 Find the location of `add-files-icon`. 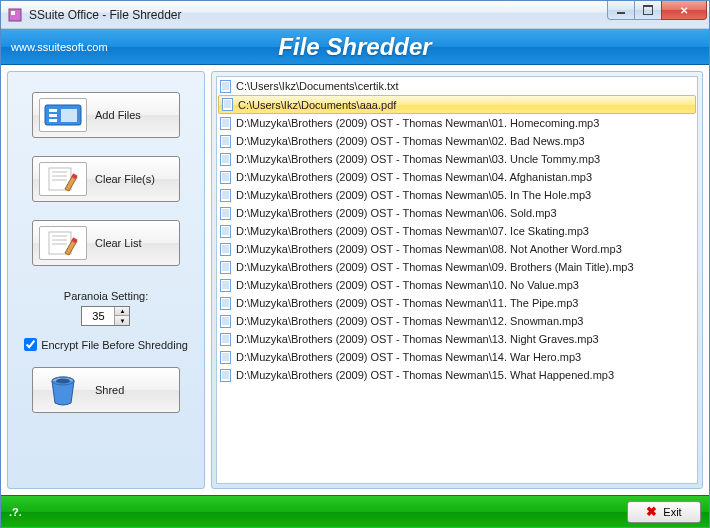

add-files-icon is located at coordinates (63, 115).